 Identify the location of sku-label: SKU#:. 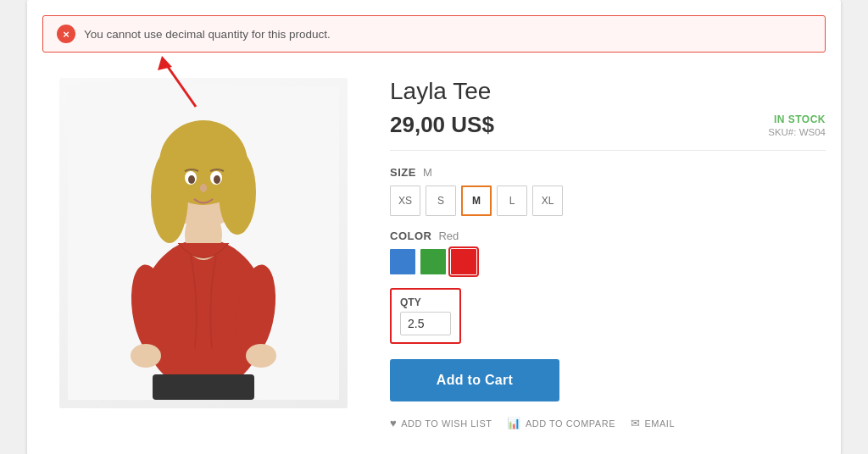
(782, 132).